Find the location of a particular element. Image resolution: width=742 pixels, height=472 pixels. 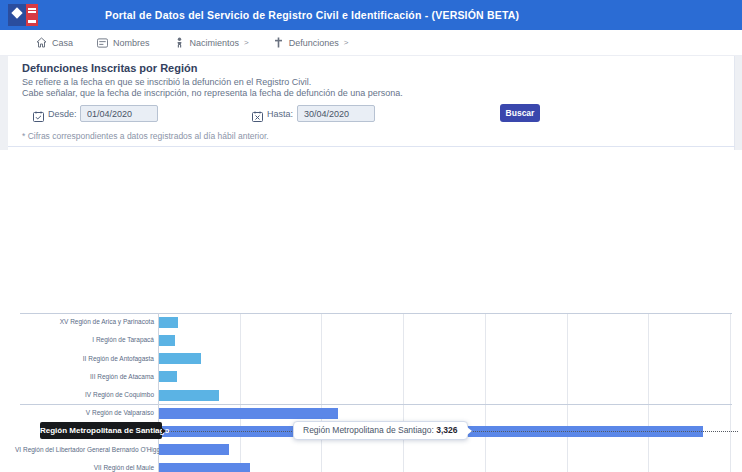

plot-top-border is located at coordinates (376, 314).